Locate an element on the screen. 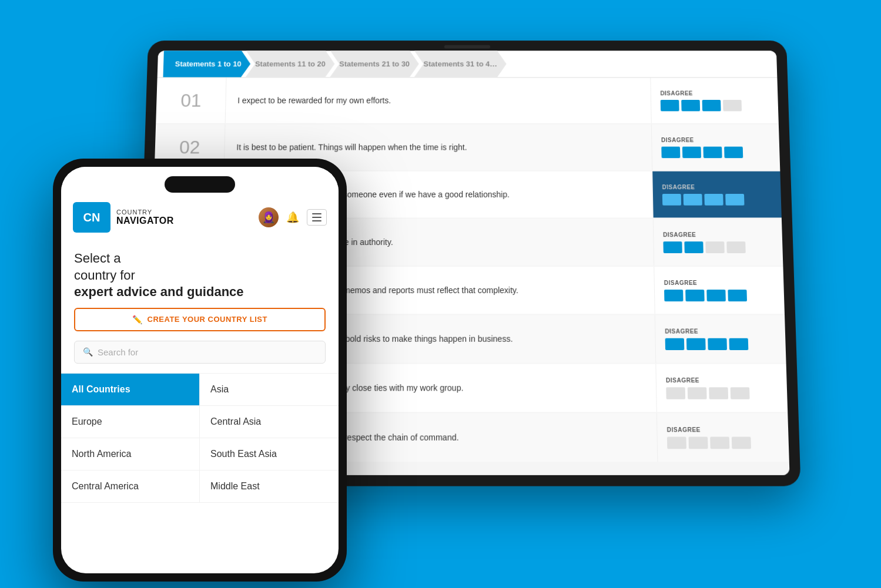 This screenshot has width=881, height=588. progress-step-4: Statements 31 to 4… is located at coordinates (461, 63).